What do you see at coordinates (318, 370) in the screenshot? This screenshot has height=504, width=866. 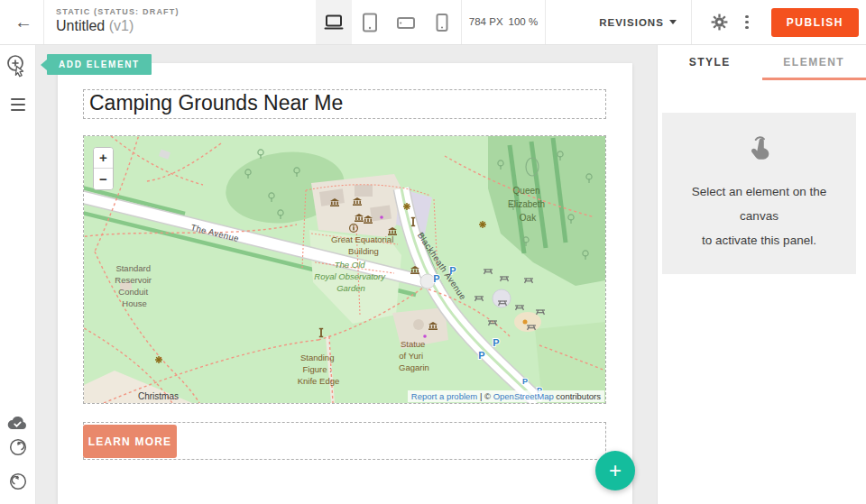 I see `knife-edge-label: Standing Figure : Knife Edge` at bounding box center [318, 370].